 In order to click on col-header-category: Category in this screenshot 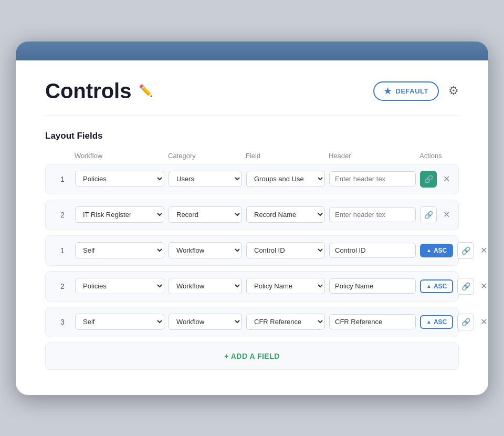, I will do `click(205, 155)`.